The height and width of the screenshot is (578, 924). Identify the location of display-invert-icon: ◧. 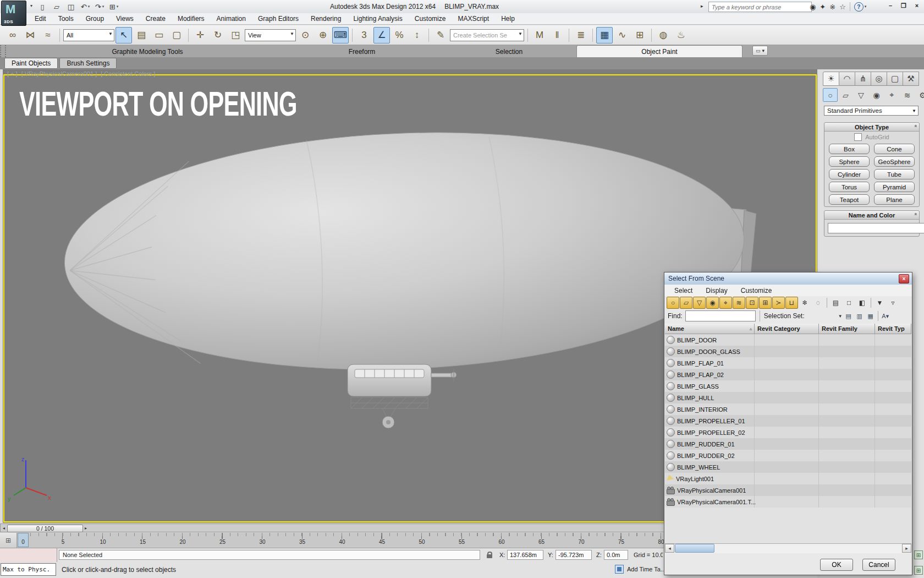
(862, 303).